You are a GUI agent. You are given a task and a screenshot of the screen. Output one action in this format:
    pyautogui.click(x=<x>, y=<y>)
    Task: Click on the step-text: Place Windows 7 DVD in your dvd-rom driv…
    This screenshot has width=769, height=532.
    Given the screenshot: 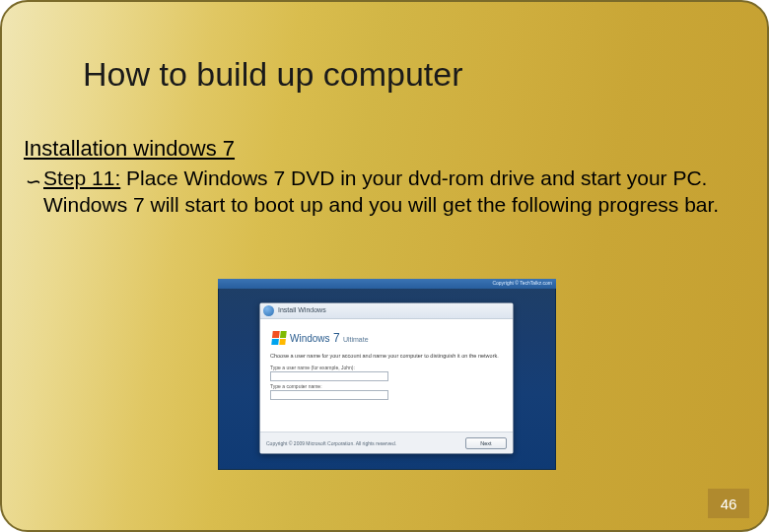 What is the action you would take?
    pyautogui.click(x=381, y=191)
    